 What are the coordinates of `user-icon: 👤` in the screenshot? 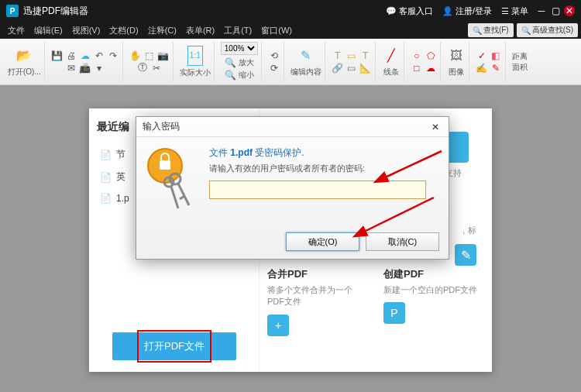 It's located at (448, 11).